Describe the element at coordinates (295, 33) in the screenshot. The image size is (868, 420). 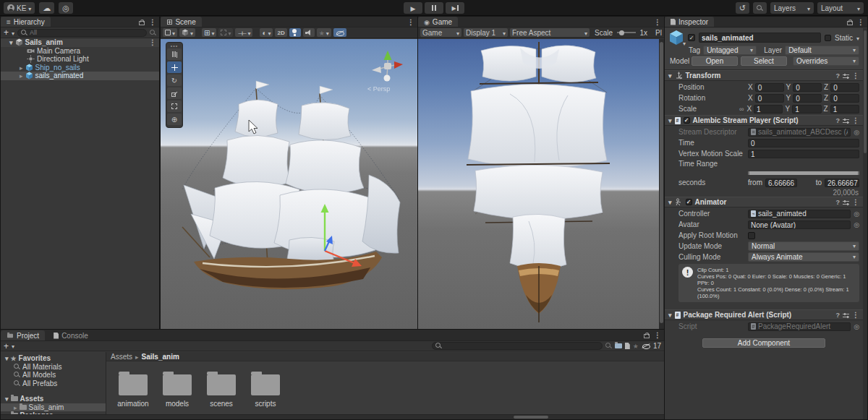
I see `scene-lighting-toggle` at that location.